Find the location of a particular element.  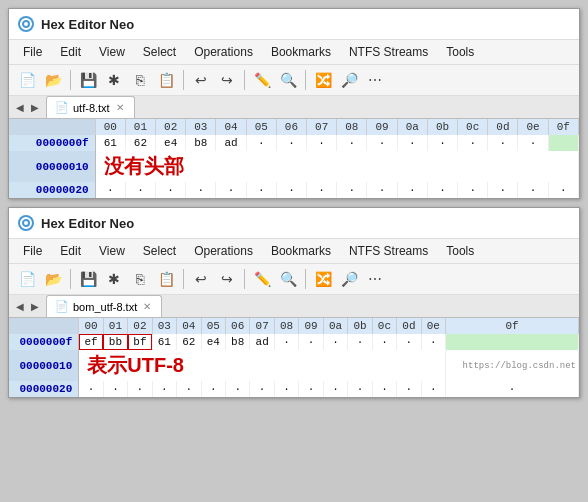

nav-btn-2: 🔀 is located at coordinates (323, 279).